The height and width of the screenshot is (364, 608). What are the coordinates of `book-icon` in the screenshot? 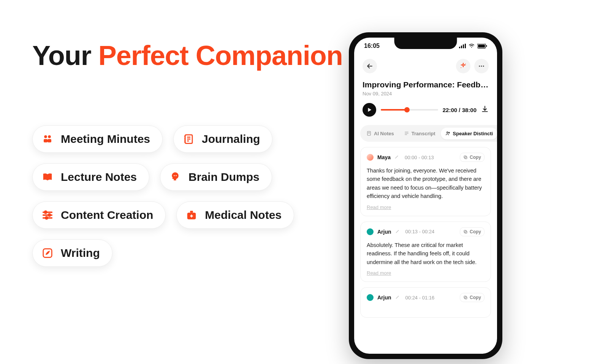 It's located at (48, 177).